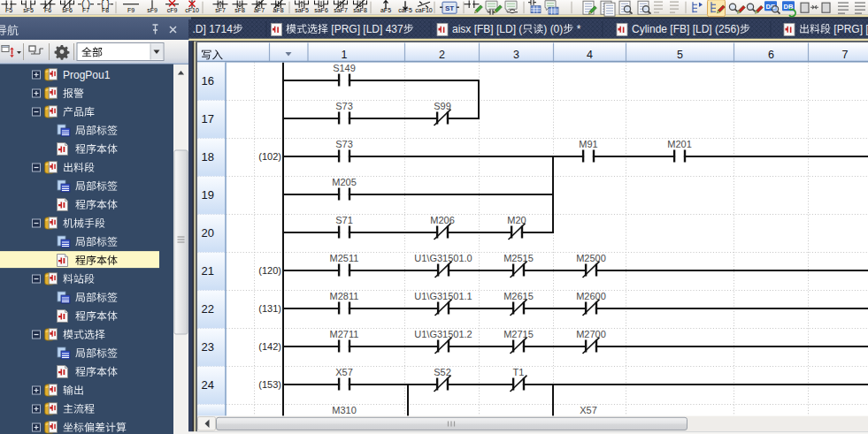 The width and height of the screenshot is (868, 434). What do you see at coordinates (152, 11) in the screenshot?
I see `svg-text: sF9` at bounding box center [152, 11].